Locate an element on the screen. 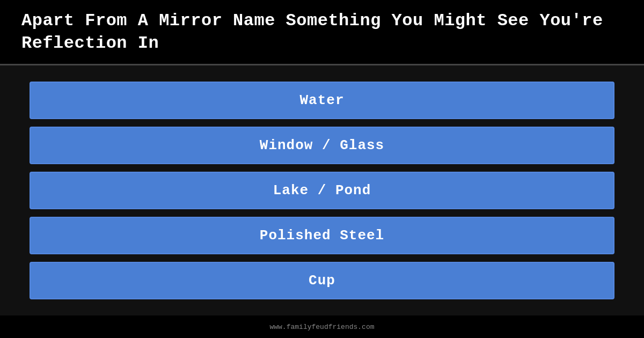 Image resolution: width=644 pixels, height=338 pixels. answer-text-1: Water is located at coordinates (322, 100).